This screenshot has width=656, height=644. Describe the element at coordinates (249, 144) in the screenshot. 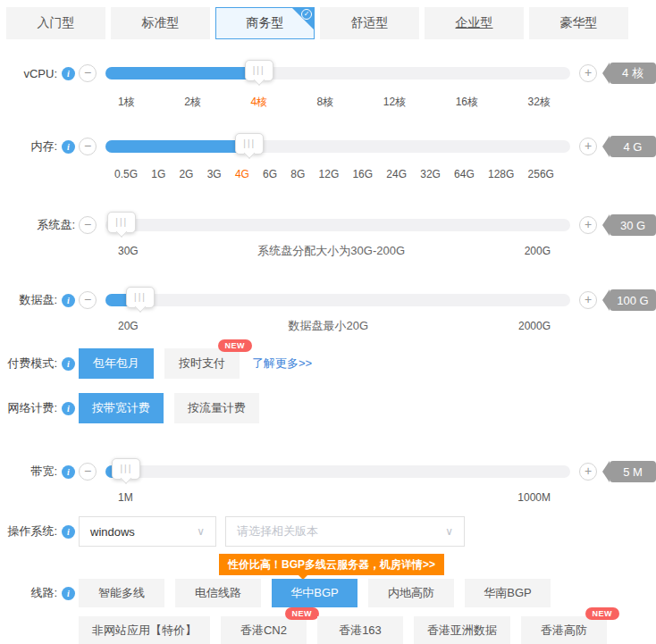

I see `memory-slider-handle: |||` at that location.